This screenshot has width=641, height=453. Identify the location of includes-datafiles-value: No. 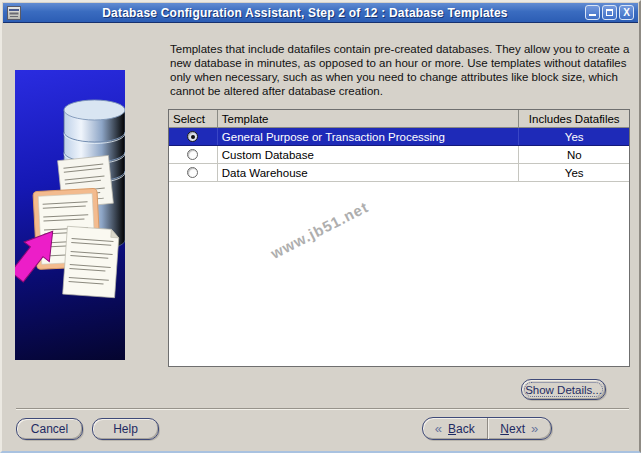
(574, 154).